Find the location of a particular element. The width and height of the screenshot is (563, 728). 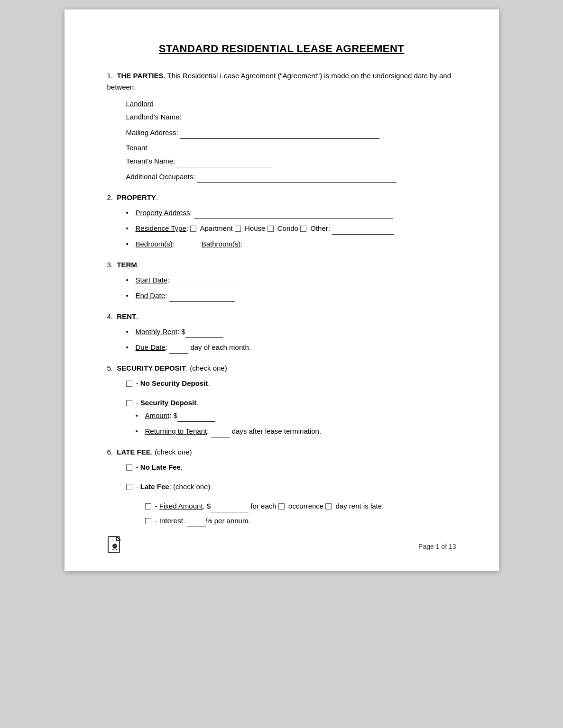

interest-label: Interest is located at coordinates (171, 520).